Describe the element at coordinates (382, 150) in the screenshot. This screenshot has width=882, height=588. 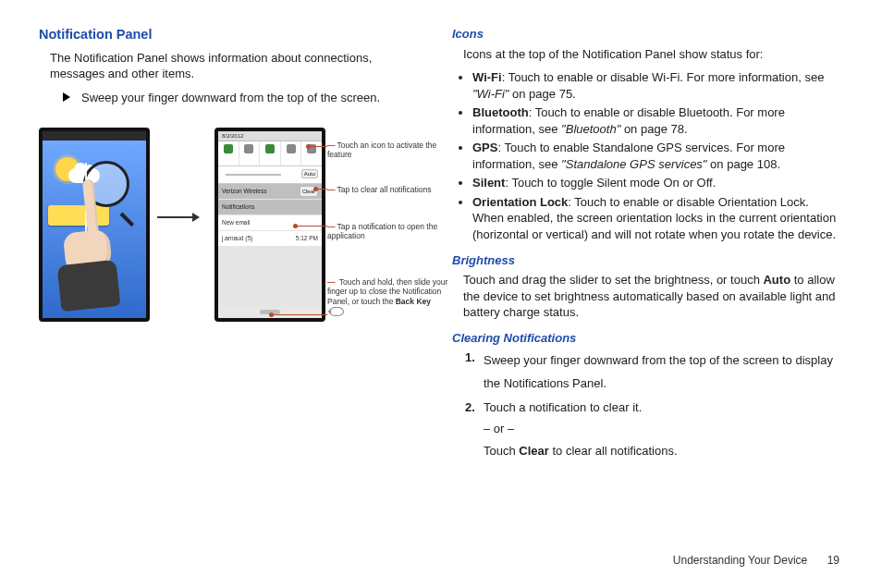
I see `callout-activate-icon: Touch an icon to activate the feature` at that location.